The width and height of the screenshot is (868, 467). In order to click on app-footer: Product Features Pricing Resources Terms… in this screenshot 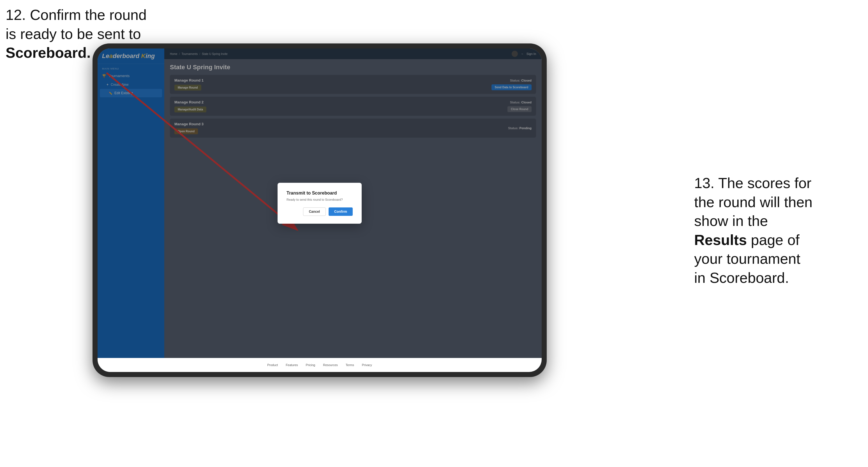, I will do `click(320, 365)`.